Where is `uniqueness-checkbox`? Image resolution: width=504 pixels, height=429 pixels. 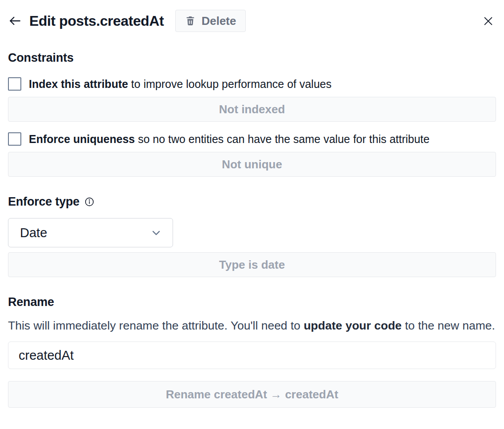
uniqueness-checkbox is located at coordinates (15, 139).